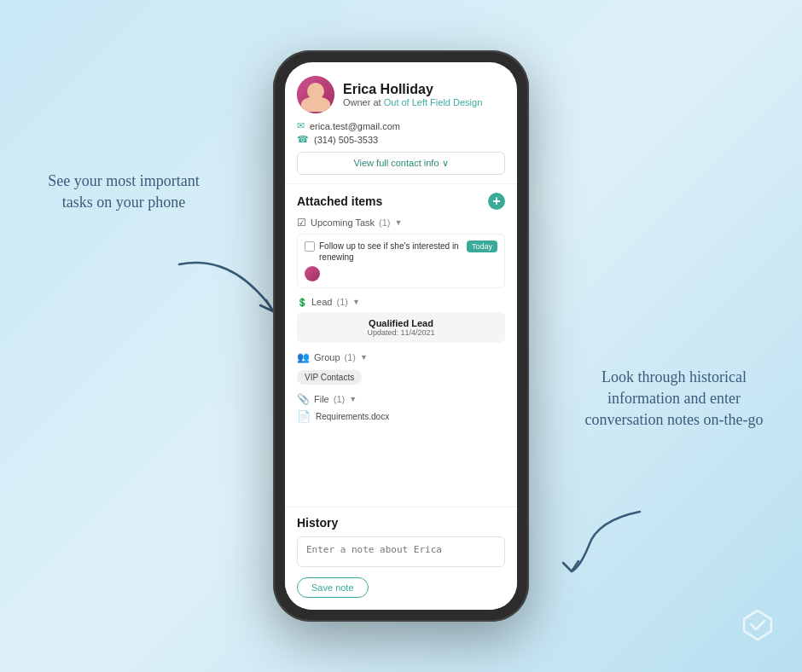 The height and width of the screenshot is (672, 802). What do you see at coordinates (226, 281) in the screenshot?
I see `arrow-left-icon` at bounding box center [226, 281].